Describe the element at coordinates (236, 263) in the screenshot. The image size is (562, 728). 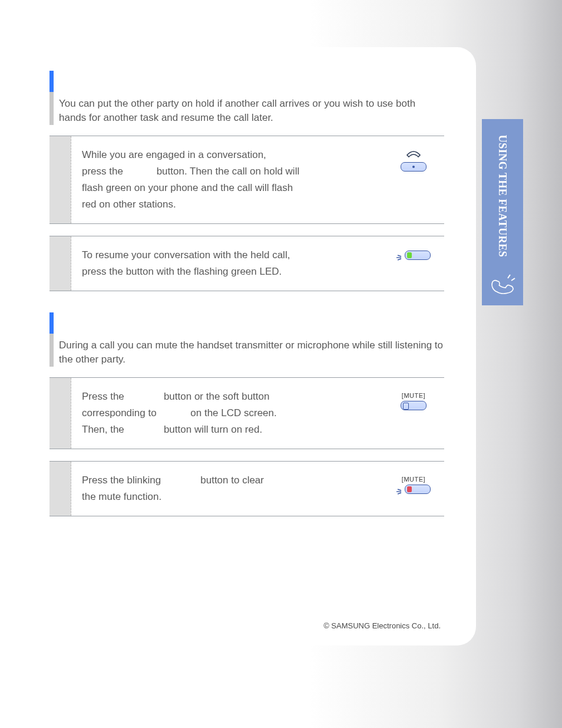
I see `hold-step2-text: To resume your conversation with the hel…` at that location.